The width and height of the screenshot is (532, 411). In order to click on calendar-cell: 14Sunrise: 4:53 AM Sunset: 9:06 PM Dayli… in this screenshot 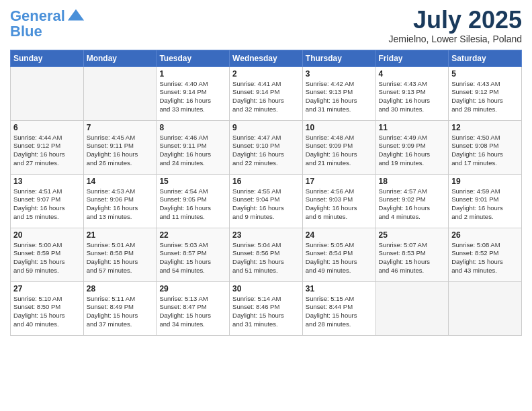, I will do `click(120, 201)`.